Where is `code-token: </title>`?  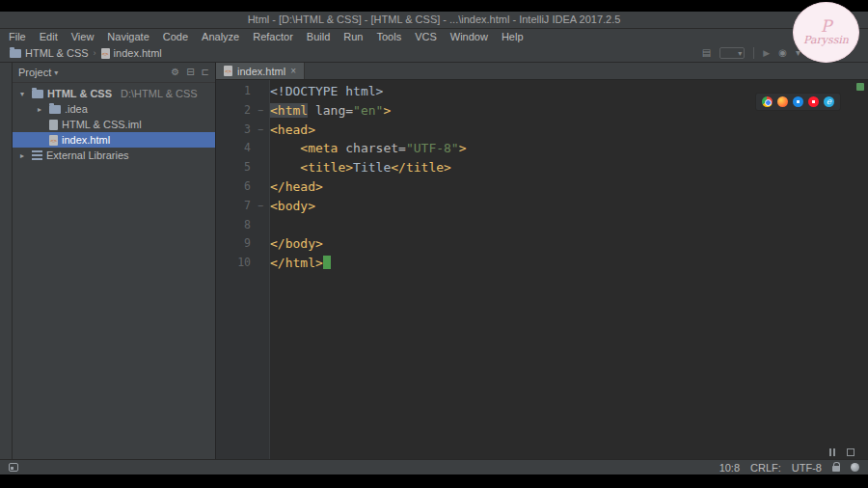
code-token: </title> is located at coordinates (420, 168).